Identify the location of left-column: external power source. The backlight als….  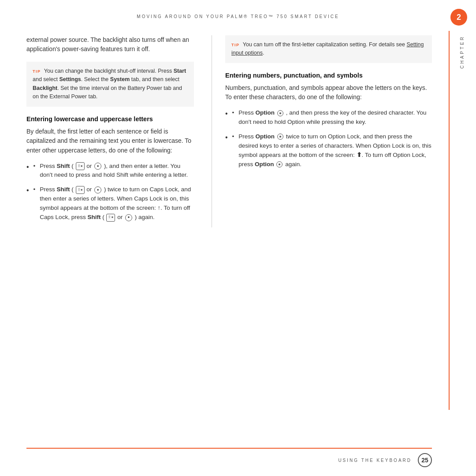
(112, 131).